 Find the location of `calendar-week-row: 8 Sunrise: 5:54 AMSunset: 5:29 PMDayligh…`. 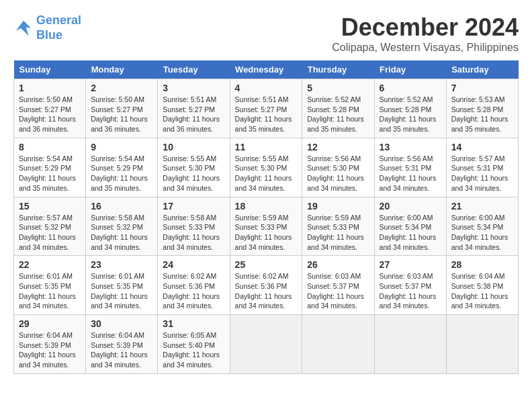

calendar-week-row: 8 Sunrise: 5:54 AMSunset: 5:29 PMDayligh… is located at coordinates (266, 167).